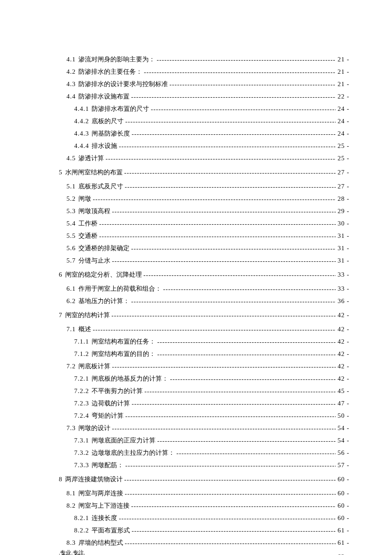 The width and height of the screenshot is (392, 555). What do you see at coordinates (204, 518) in the screenshot?
I see `toc-entry: 8.2.1连接长度60 -` at bounding box center [204, 518].